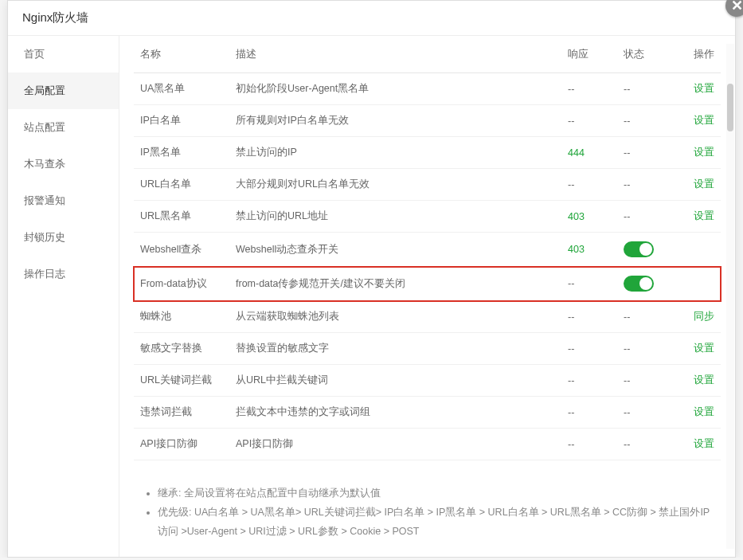 The image size is (743, 560). Describe the element at coordinates (64, 274) in the screenshot. I see `sidebar-item-operation-log: 操作日志` at that location.